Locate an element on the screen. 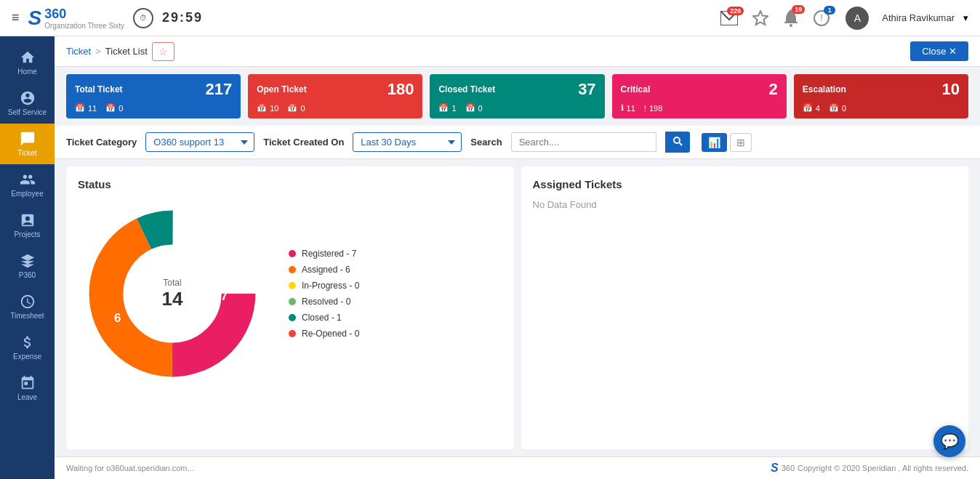 The image size is (980, 479). user-dropdown-icon: ▾ is located at coordinates (965, 17).